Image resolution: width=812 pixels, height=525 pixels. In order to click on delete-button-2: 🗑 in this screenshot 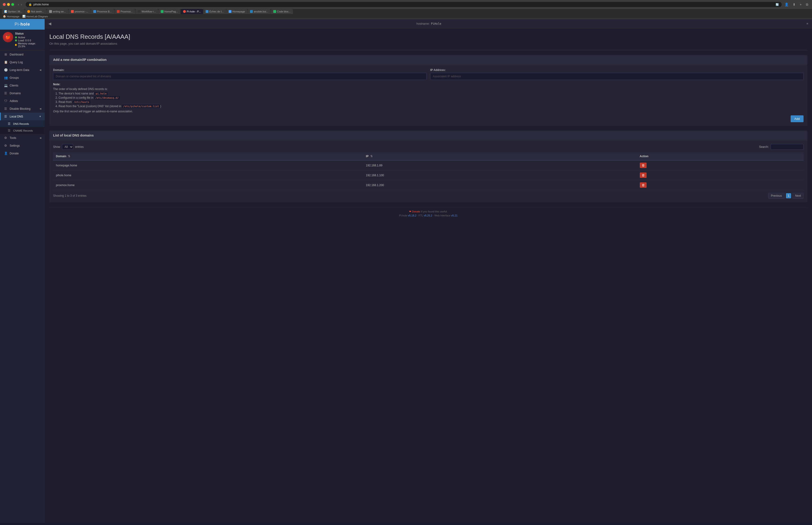, I will do `click(643, 175)`.